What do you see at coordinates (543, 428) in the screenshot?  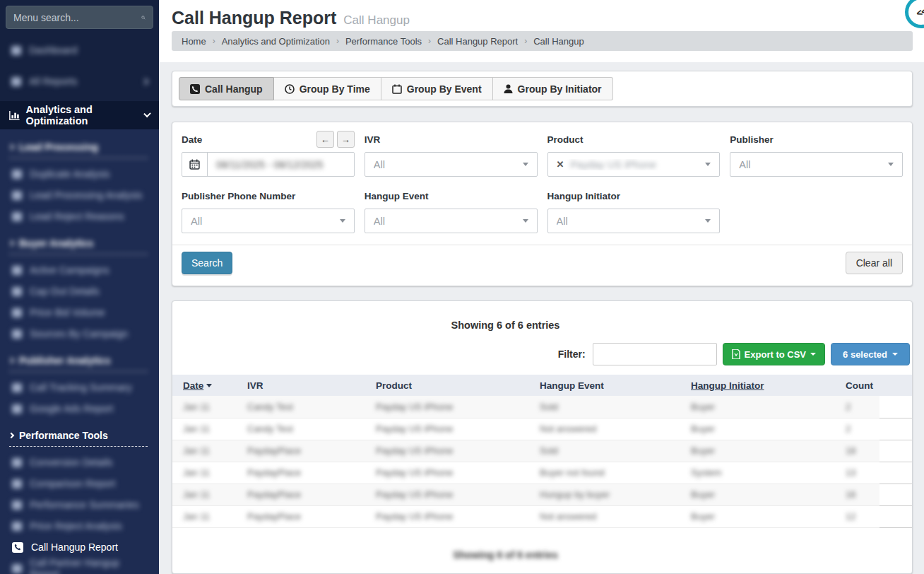 I see `table-row: Jan 11 Candy Test Payday US iPhone Not a…` at bounding box center [543, 428].